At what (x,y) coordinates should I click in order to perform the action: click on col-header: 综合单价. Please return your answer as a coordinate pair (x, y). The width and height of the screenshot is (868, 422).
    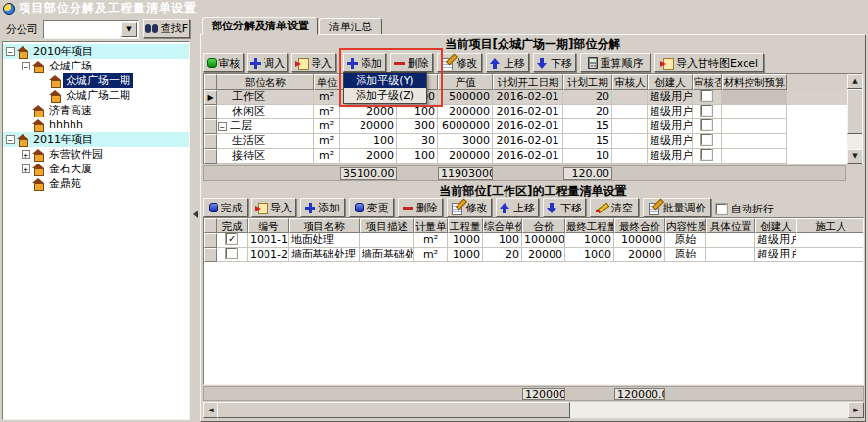
    Looking at the image, I should click on (503, 225).